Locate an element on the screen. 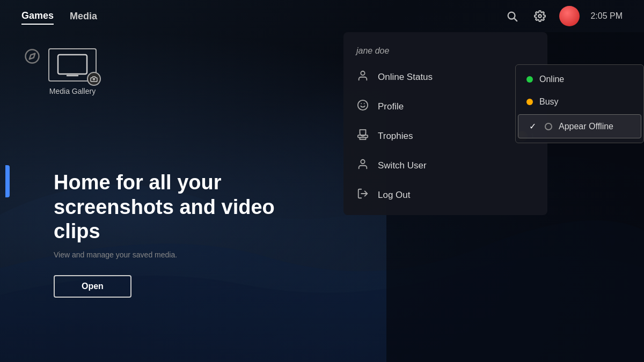  status-item-appear-offline: ✓ Appear Offline is located at coordinates (580, 127).